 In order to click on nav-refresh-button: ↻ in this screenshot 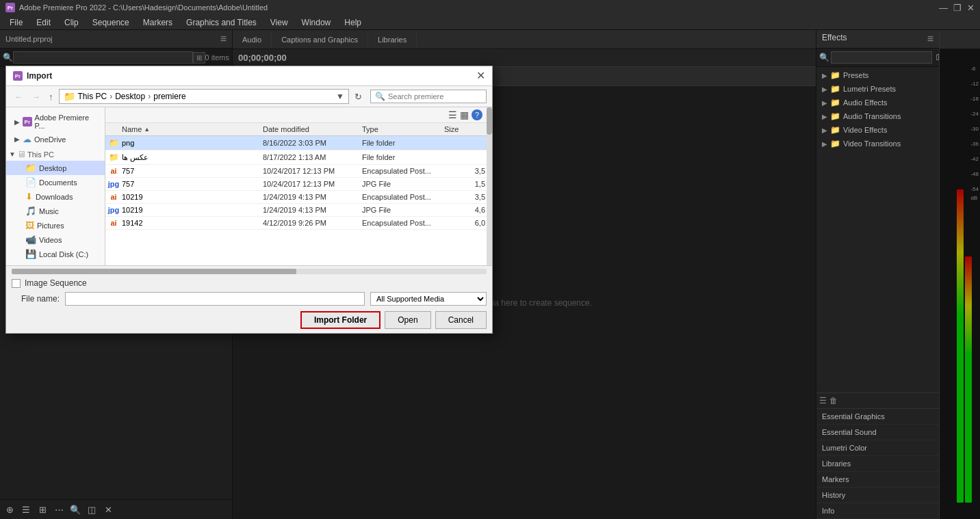, I will do `click(359, 97)`.